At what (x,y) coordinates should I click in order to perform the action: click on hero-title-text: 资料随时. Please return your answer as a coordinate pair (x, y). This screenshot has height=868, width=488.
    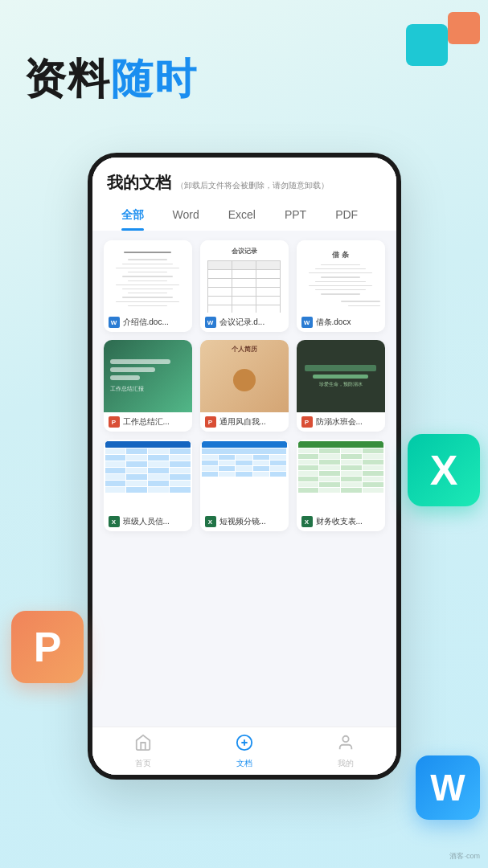
    Looking at the image, I should click on (111, 79).